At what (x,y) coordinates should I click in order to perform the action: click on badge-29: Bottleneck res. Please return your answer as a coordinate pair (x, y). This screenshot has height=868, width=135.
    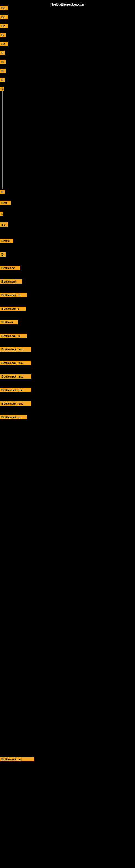
    Looking at the image, I should click on (17, 760).